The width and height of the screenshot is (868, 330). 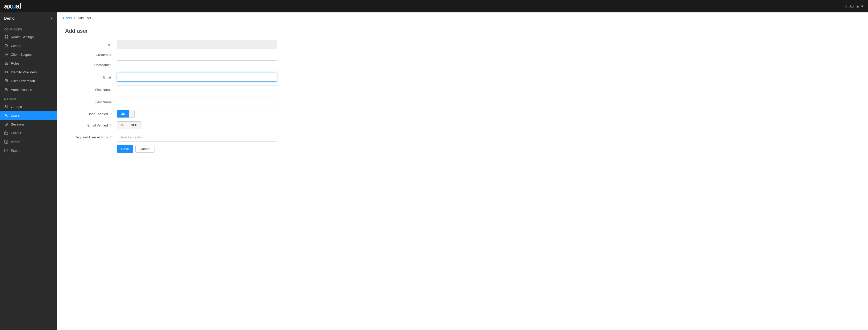 I want to click on user-avatar-icon: ☺, so click(x=846, y=6).